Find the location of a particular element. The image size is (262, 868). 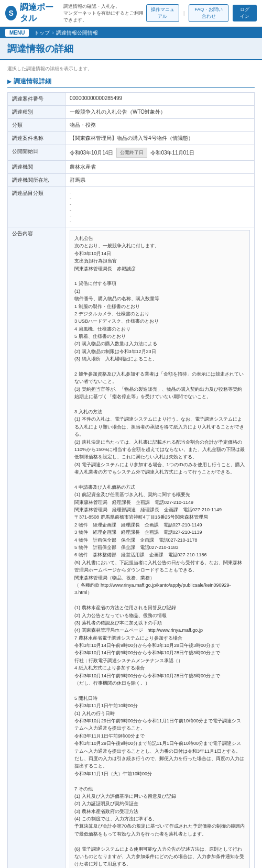

label-procurement-number: 調達案件番号 is located at coordinates (37, 100).